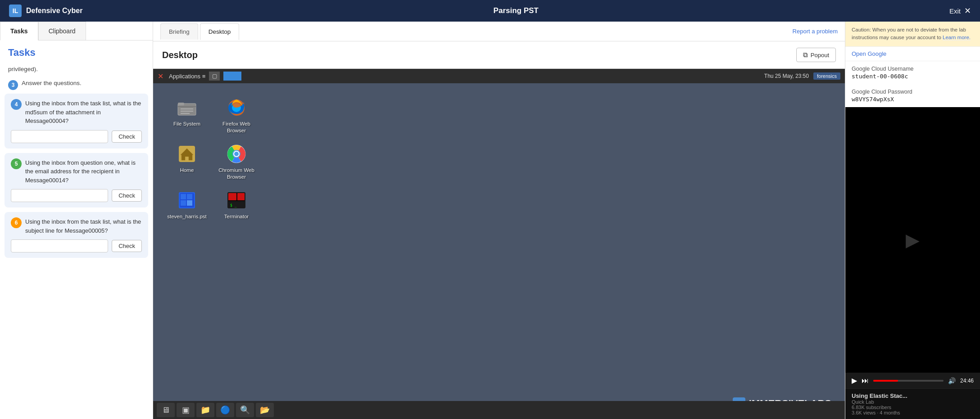 This screenshot has width=980, height=419. Describe the element at coordinates (187, 154) in the screenshot. I see `home-icon` at that location.